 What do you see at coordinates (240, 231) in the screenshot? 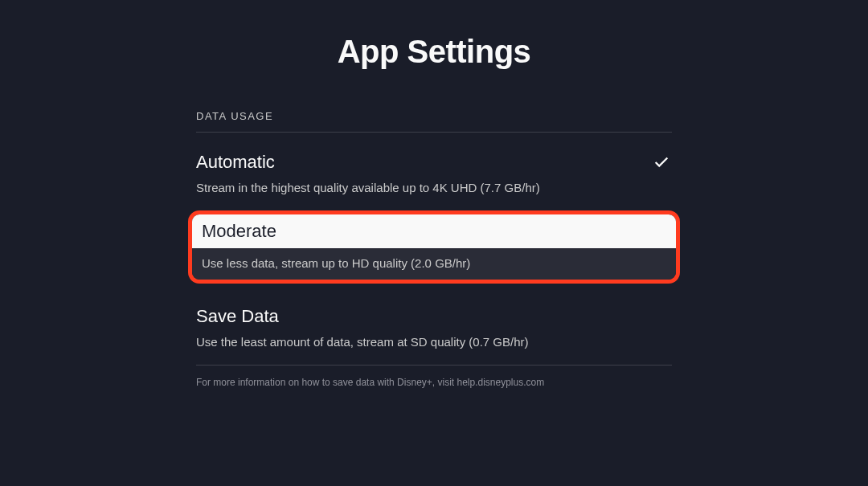
I see `option-moderate-title: Moderate` at bounding box center [240, 231].